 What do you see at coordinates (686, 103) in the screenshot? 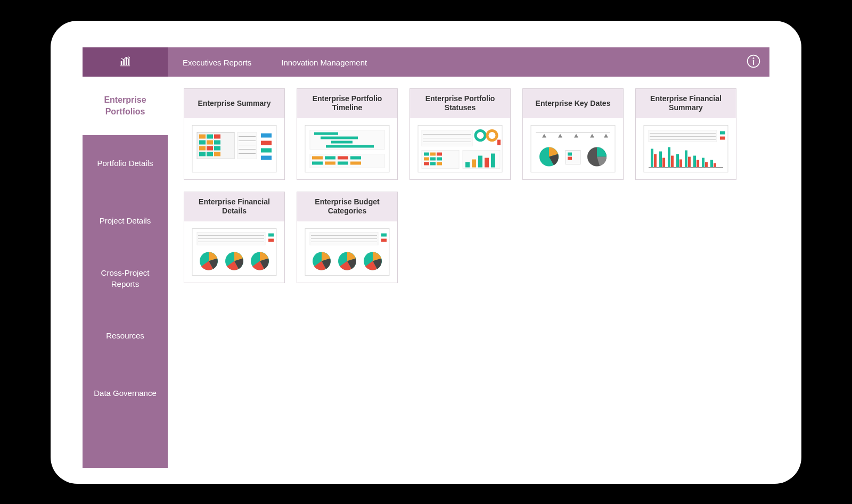
I see `report-card-title: Enterprise Financial Summary` at bounding box center [686, 103].